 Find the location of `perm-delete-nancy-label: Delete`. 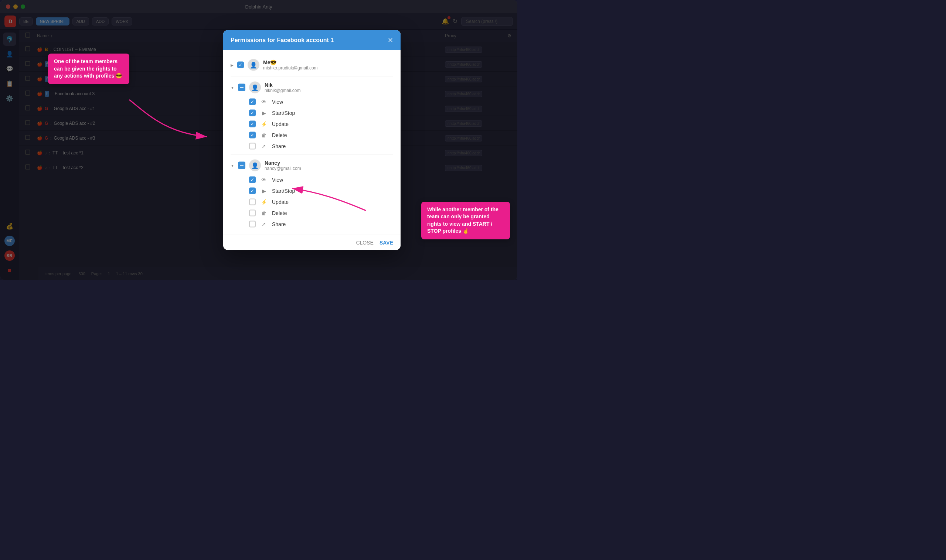

perm-delete-nancy-label: Delete is located at coordinates (279, 213).